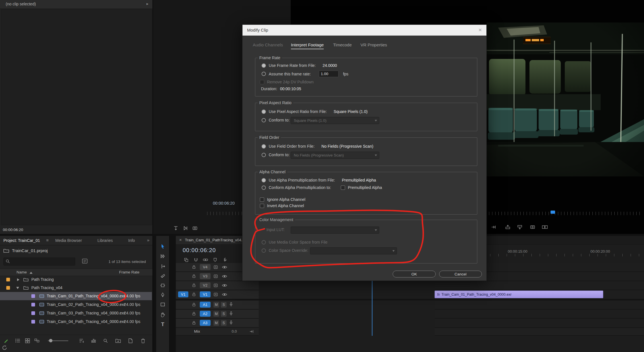 This screenshot has height=352, width=644. I want to click on track-lane-v2, so click(539, 286).